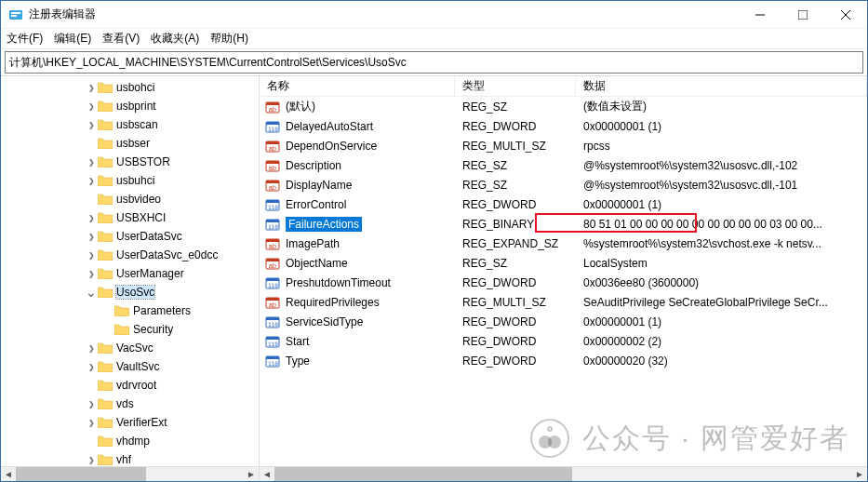 The image size is (868, 482). I want to click on tree-node: ❯usbscan, so click(130, 125).